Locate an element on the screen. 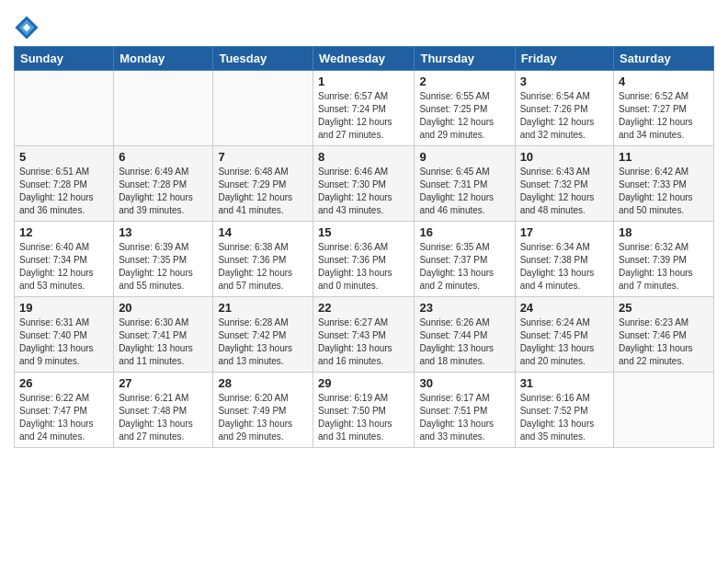 This screenshot has height=563, width=728. day-of-week-header: Saturday is located at coordinates (664, 59).